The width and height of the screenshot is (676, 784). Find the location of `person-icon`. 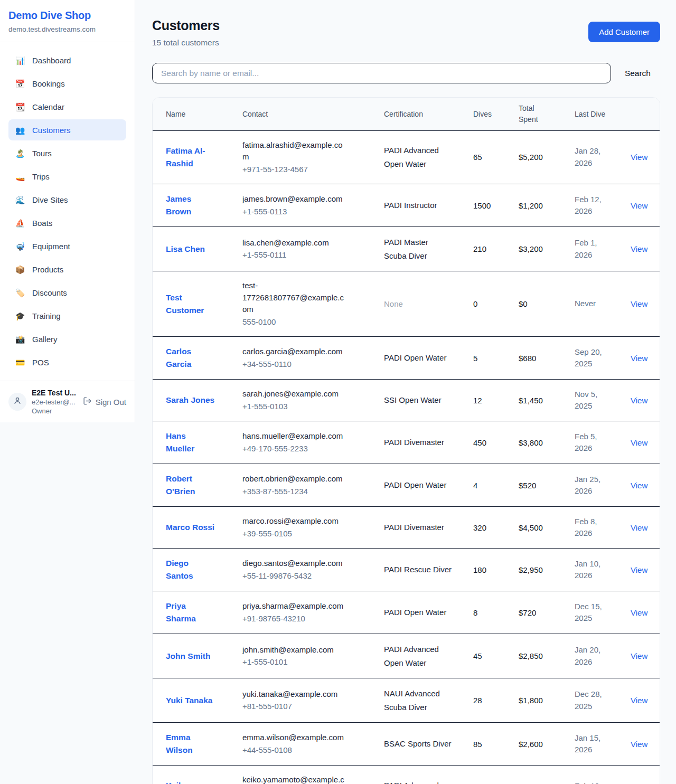

person-icon is located at coordinates (17, 402).